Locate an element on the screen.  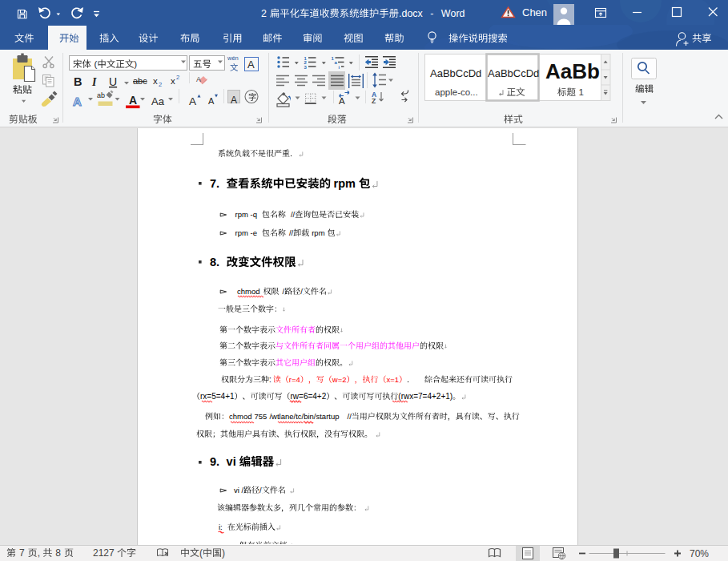
svg-text: 70% is located at coordinates (699, 554).